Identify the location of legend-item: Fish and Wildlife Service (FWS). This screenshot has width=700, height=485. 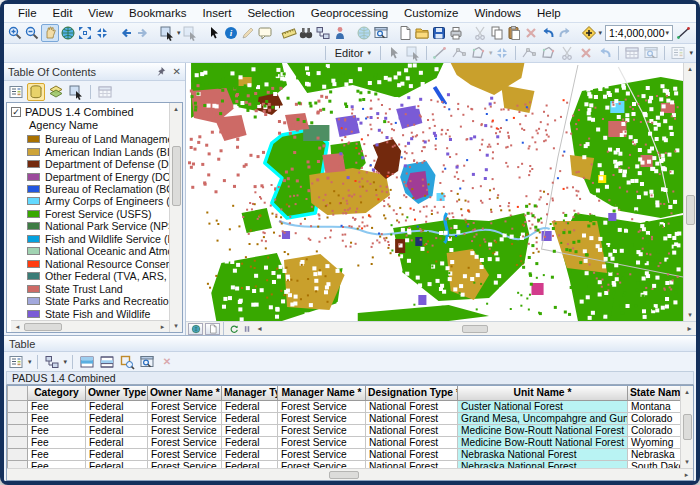
(90, 239).